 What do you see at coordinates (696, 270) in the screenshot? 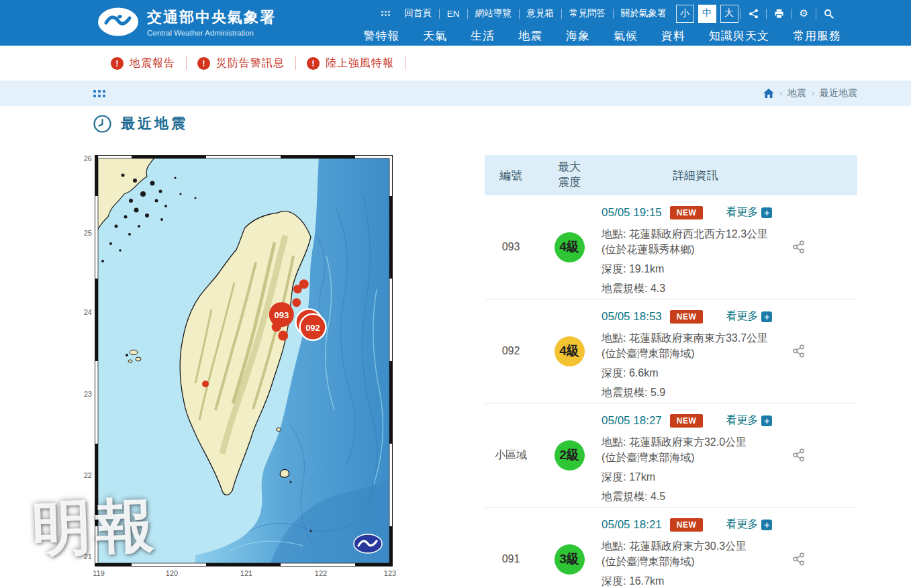
I see `quake-depth: 深度: 19.1km` at bounding box center [696, 270].